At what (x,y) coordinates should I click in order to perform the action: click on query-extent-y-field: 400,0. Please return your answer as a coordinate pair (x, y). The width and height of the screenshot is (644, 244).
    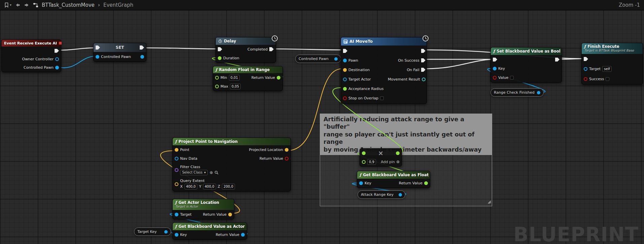
    Looking at the image, I should click on (209, 187).